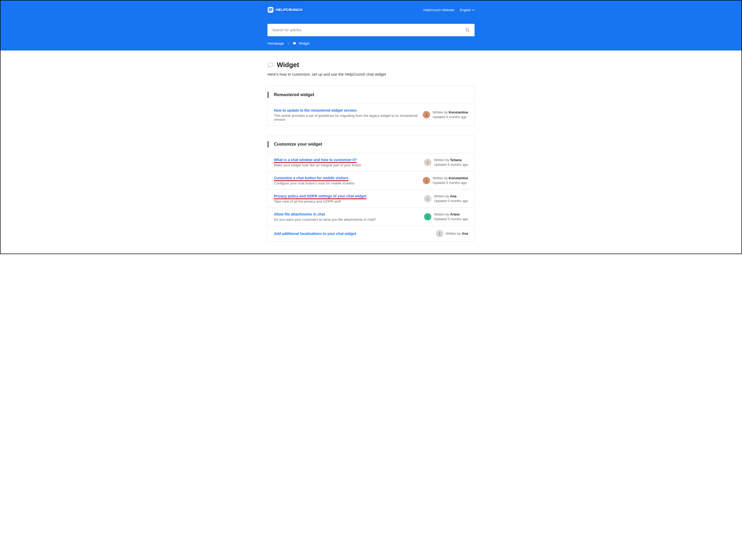  What do you see at coordinates (439, 10) in the screenshot?
I see `website-link: HelpCrunch Website` at bounding box center [439, 10].